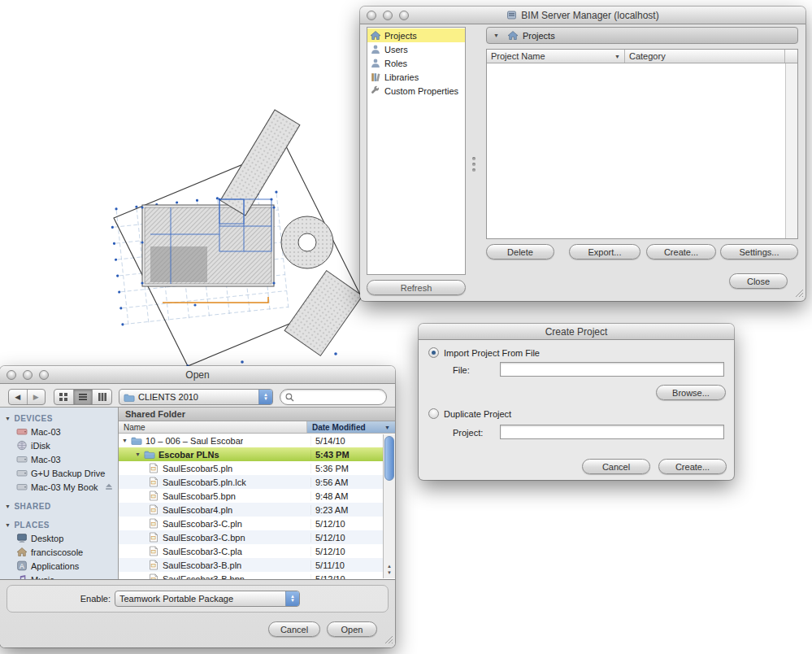 The image size is (812, 654). I want to click on file-input, so click(612, 369).